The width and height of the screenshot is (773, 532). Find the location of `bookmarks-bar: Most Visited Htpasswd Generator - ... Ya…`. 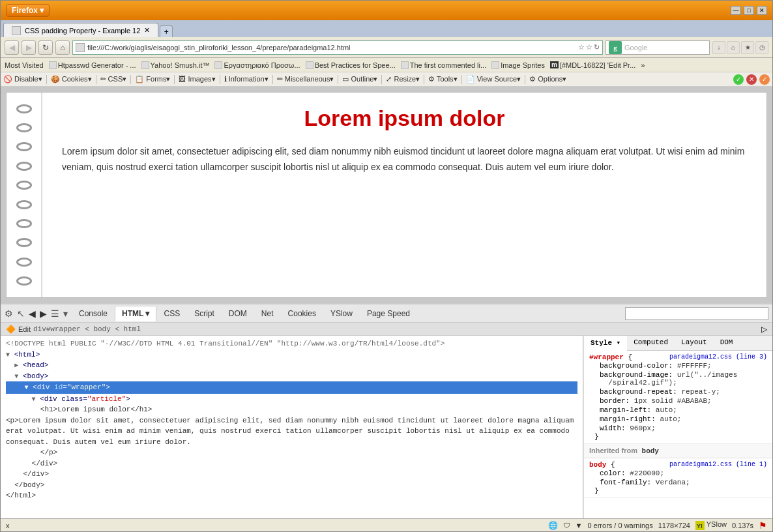

bookmarks-bar: Most Visited Htpasswd Generator - ... Ya… is located at coordinates (386, 65).